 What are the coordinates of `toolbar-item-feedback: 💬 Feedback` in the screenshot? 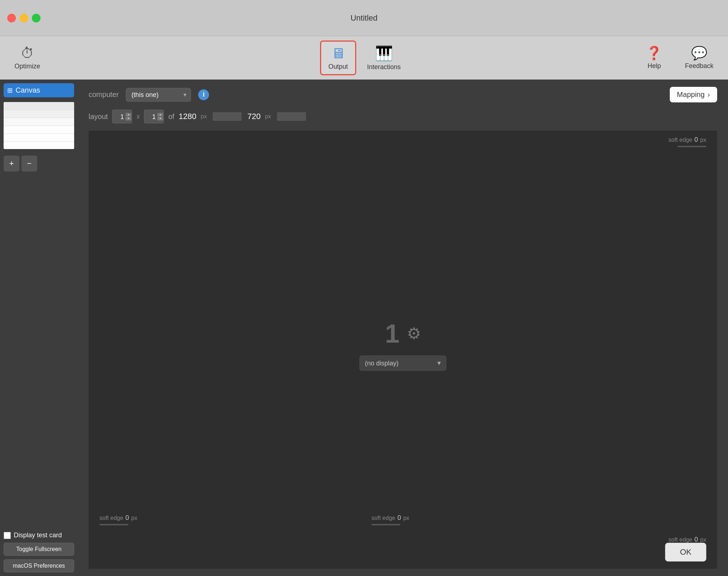 It's located at (699, 58).